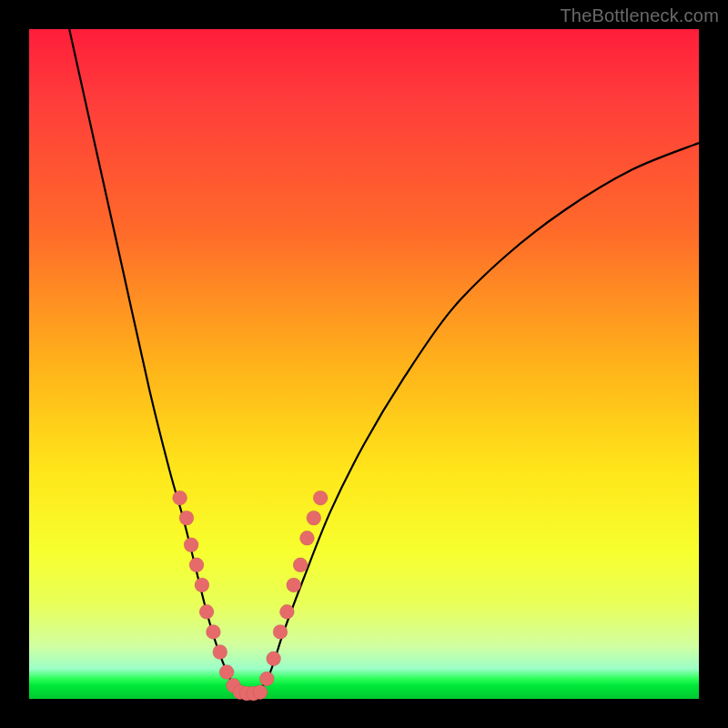 The height and width of the screenshot is (728, 728). What do you see at coordinates (251, 595) in the screenshot?
I see `scatter-dots` at bounding box center [251, 595].